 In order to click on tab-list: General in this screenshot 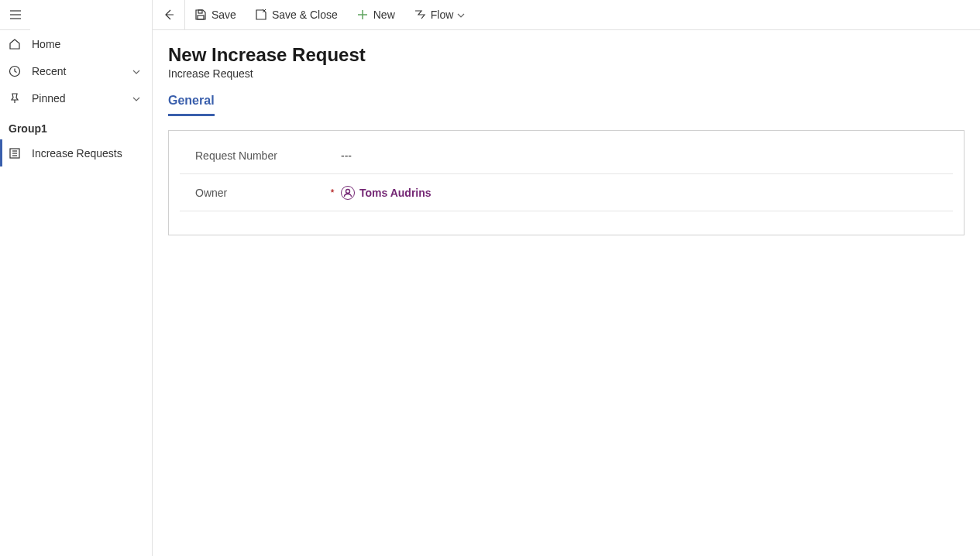, I will do `click(566, 105)`.